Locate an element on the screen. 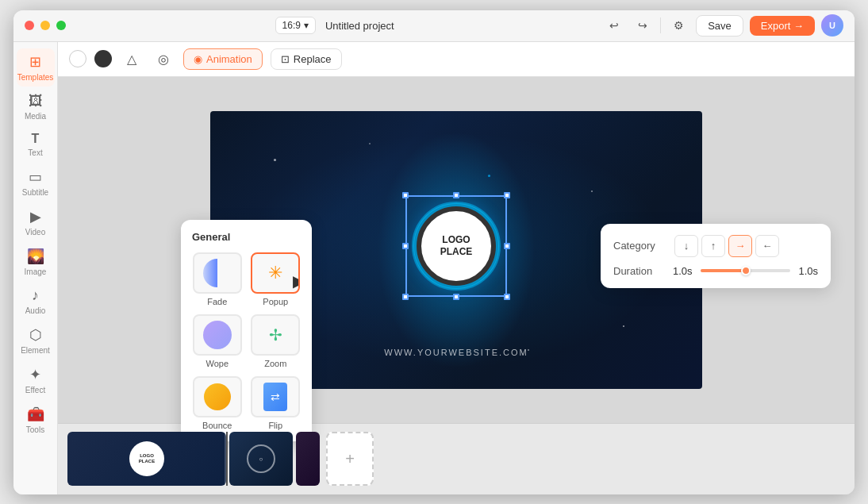  aspect-ratio-button: 16:9 ▾ is located at coordinates (295, 25).